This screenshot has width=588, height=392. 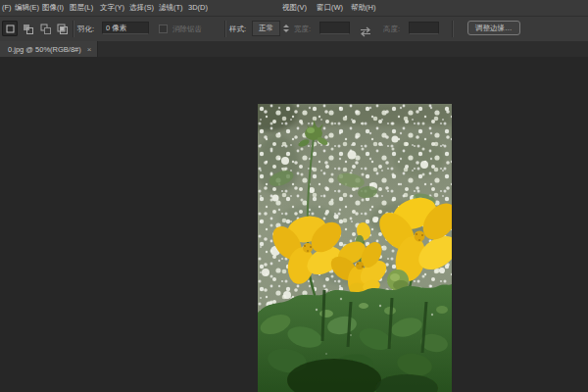 I want to click on document-tab-title: 0.jpg @ 50%(RGB/8#), so click(x=45, y=49).